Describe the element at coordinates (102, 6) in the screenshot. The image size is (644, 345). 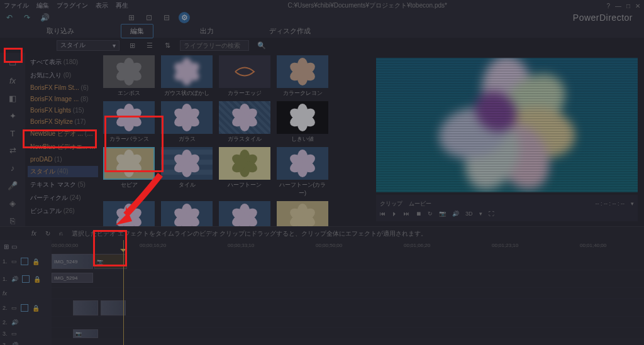
I see `menu-view: 表示` at that location.